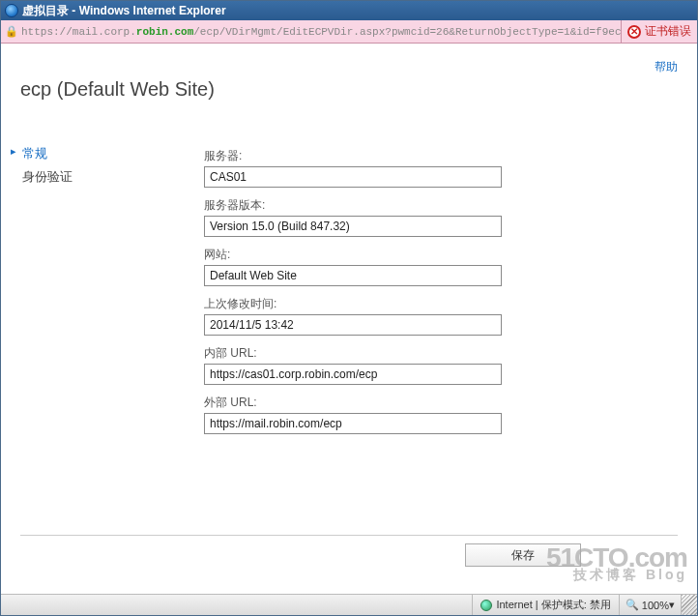 This screenshot has height=616, width=698. What do you see at coordinates (353, 276) in the screenshot?
I see `website-input` at bounding box center [353, 276].